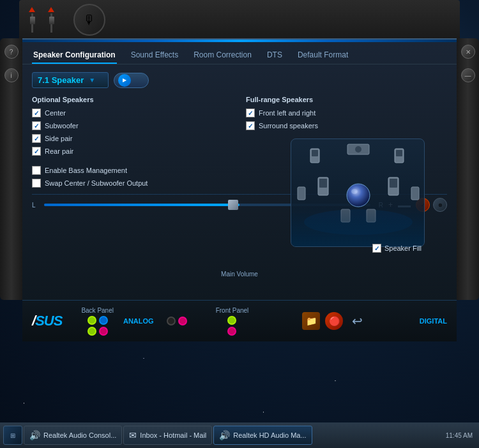  Describe the element at coordinates (468, 52) in the screenshot. I see `rail-button-right-1: ✕` at that location.